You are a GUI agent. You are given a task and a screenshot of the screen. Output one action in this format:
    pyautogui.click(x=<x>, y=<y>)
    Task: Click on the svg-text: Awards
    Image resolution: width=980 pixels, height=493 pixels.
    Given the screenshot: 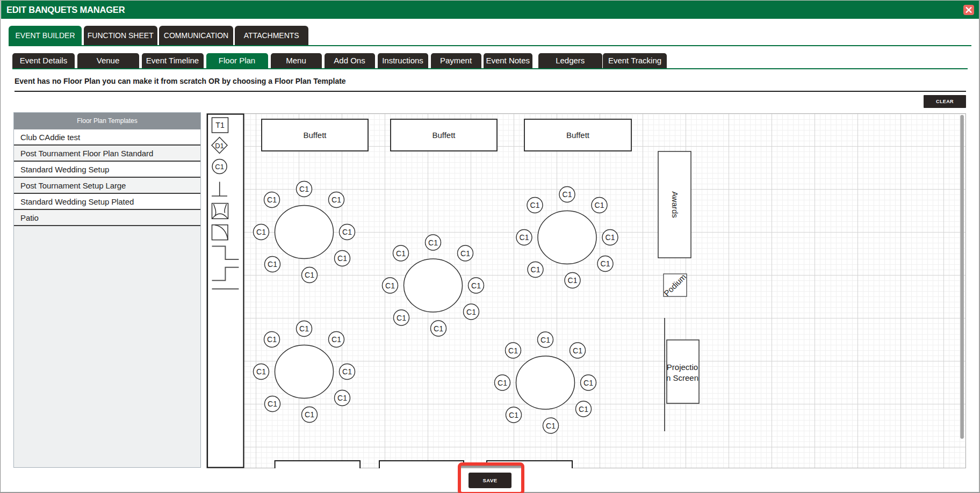 What is the action you would take?
    pyautogui.click(x=675, y=205)
    